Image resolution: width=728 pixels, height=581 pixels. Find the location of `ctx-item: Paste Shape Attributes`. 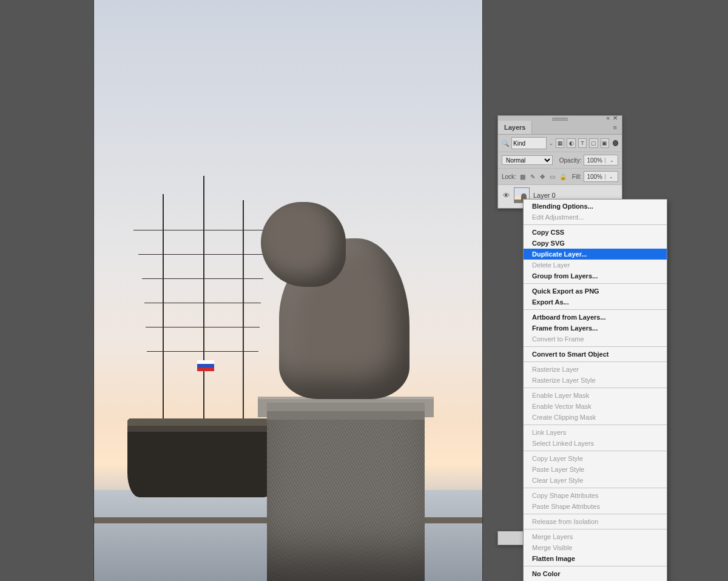

ctx-item: Paste Shape Attributes is located at coordinates (595, 506).